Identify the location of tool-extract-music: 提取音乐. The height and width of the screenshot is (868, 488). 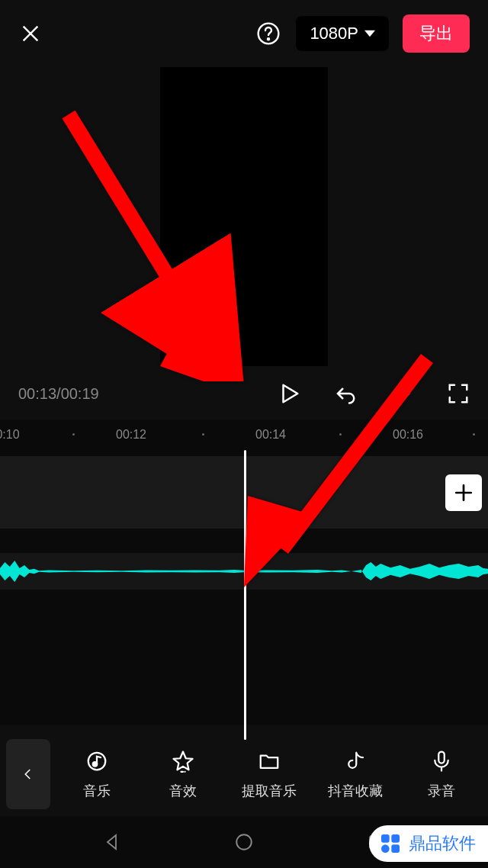
(268, 774).